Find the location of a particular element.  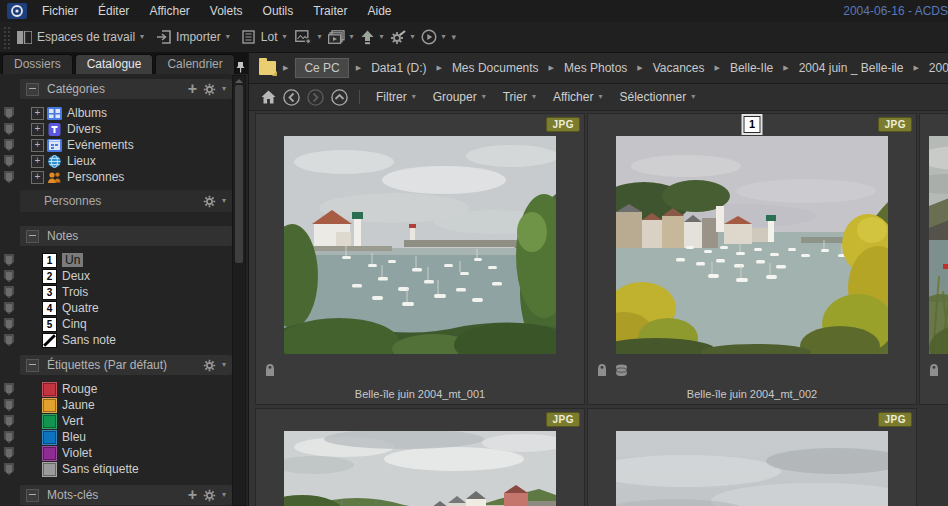

label-row-rouge: Rouge is located at coordinates (116, 389).